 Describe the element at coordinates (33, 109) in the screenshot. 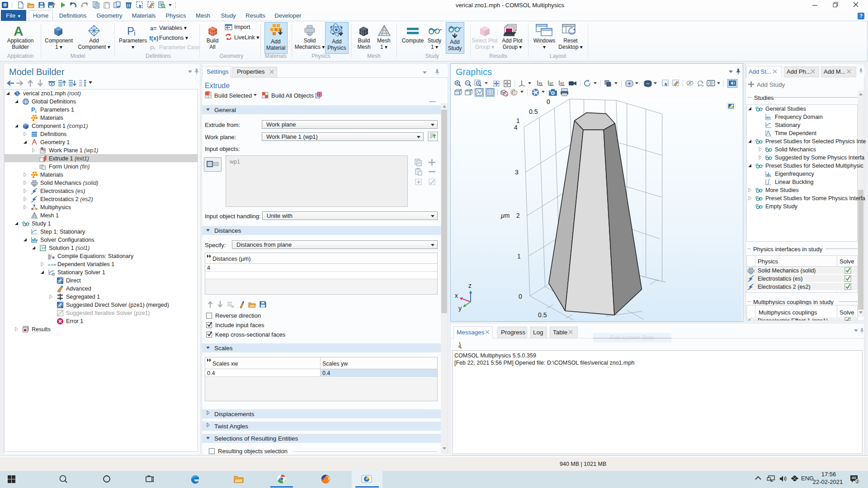

I see `svg-text: P` at that location.